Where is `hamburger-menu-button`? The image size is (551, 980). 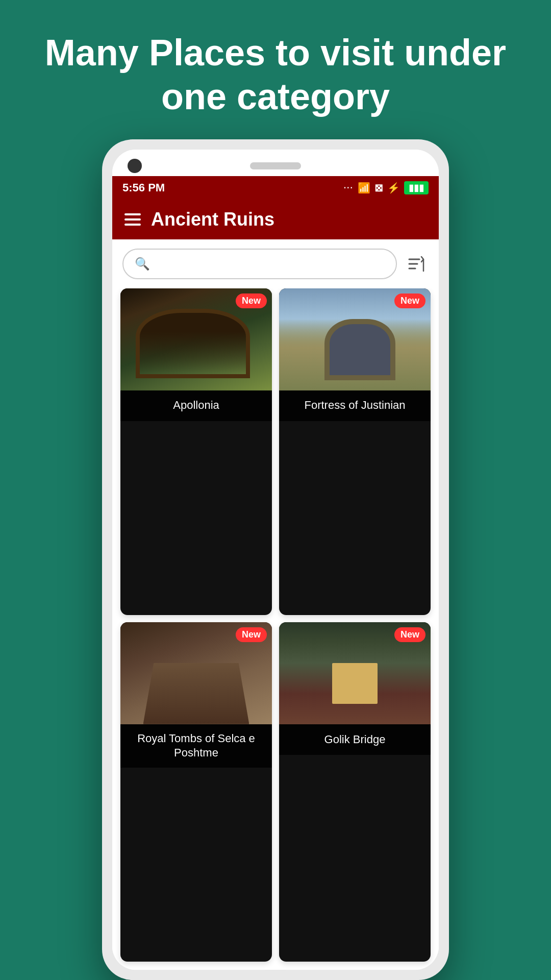 hamburger-menu-button is located at coordinates (133, 219).